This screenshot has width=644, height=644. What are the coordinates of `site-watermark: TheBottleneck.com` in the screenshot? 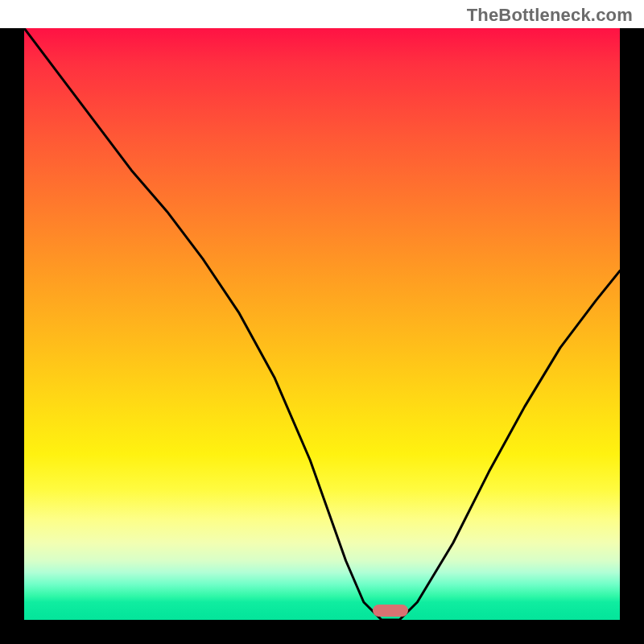 It's located at (550, 15).